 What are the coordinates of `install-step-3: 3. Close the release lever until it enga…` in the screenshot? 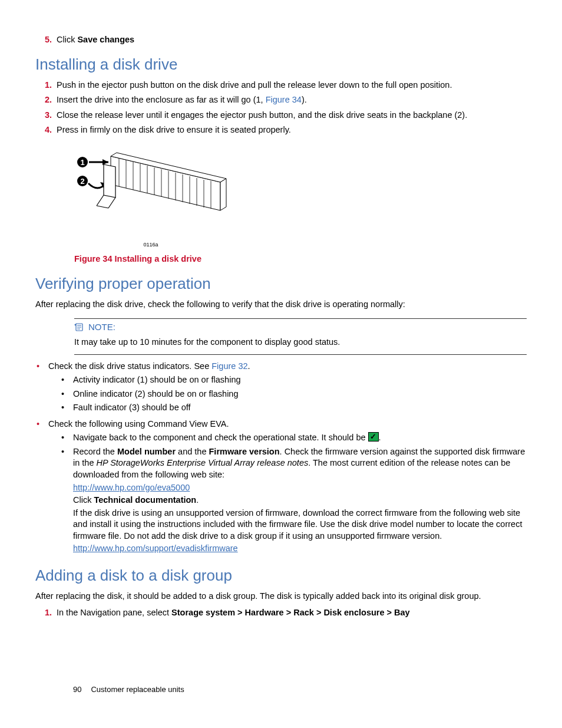 It's located at (281, 116).